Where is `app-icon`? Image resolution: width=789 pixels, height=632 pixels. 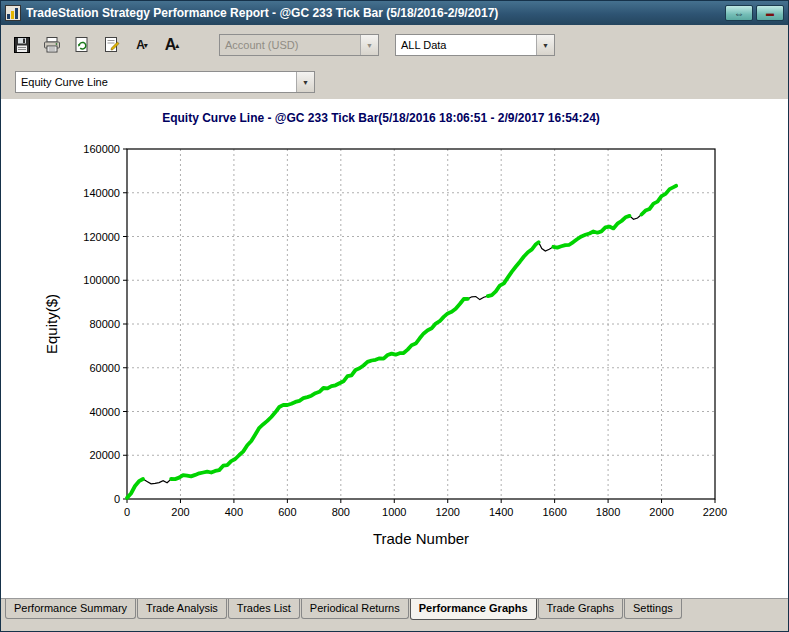 app-icon is located at coordinates (13, 13).